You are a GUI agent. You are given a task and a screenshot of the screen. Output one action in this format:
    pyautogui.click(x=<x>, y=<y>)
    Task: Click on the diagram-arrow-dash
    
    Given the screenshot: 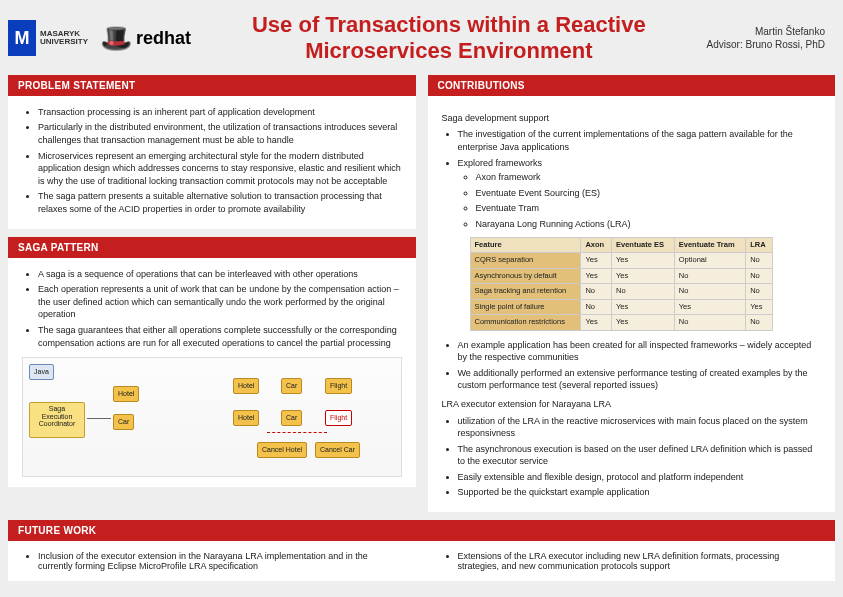 What is the action you would take?
    pyautogui.click(x=297, y=432)
    